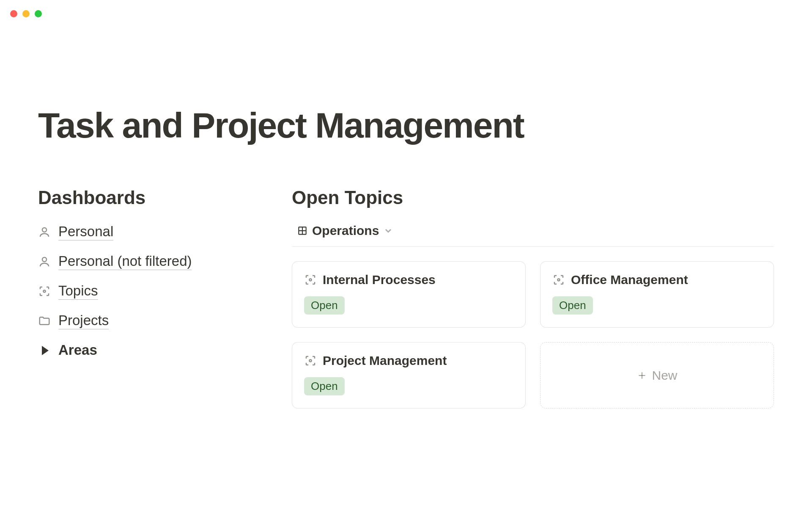  Describe the element at coordinates (84, 321) in the screenshot. I see `sidebar-item-label: Projects` at that location.